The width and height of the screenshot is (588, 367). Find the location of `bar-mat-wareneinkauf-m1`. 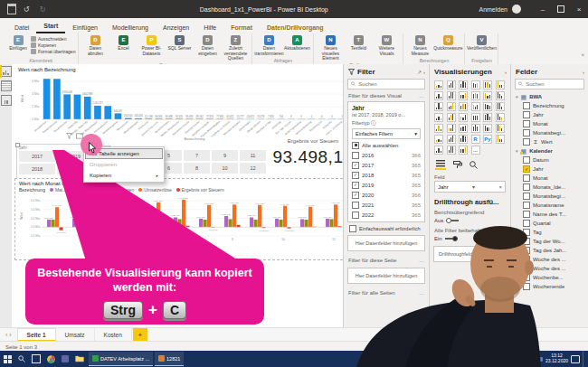

bar-mat-wareneinkauf-m1 is located at coordinates (49, 223).